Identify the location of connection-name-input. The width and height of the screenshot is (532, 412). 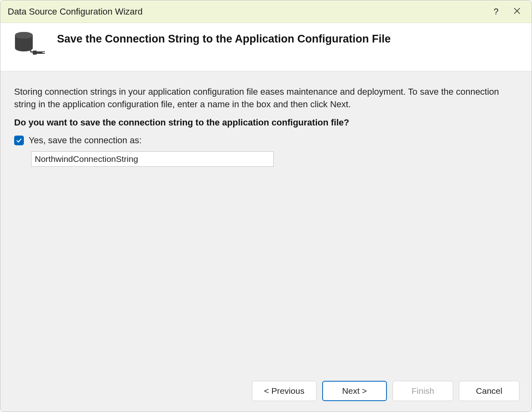
(152, 159).